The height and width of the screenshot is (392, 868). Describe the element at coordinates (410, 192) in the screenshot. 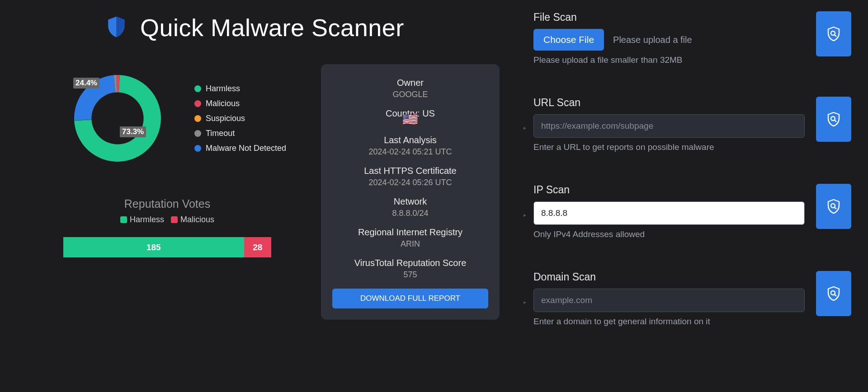

I see `result-info-card: Owner GOOGLE Country: US 🇺🇸 Last Analysi…` at that location.